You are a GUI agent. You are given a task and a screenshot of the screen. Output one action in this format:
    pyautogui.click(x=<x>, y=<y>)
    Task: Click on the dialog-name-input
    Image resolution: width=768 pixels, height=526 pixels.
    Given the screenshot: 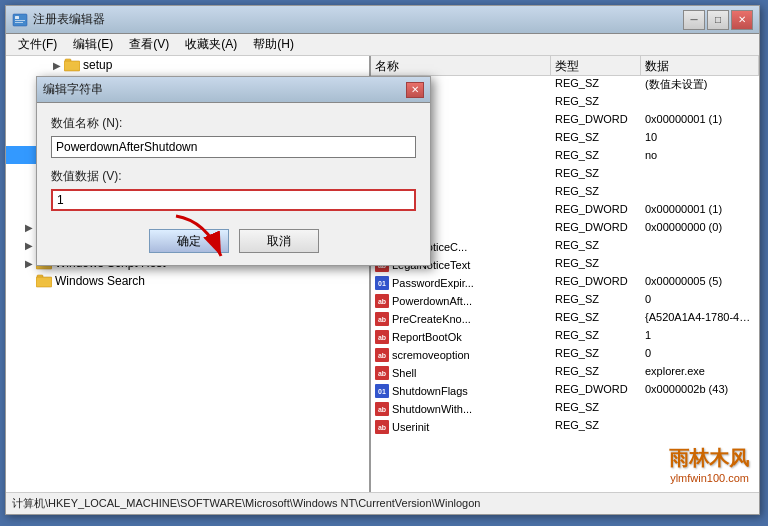 What is the action you would take?
    pyautogui.click(x=234, y=147)
    